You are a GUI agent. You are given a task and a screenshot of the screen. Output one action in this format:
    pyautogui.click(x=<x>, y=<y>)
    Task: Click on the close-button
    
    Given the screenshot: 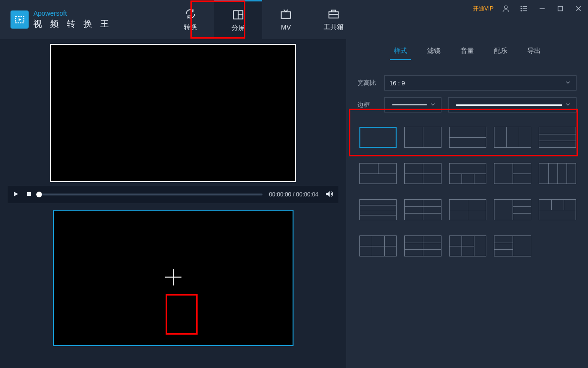 What is the action you would take?
    pyautogui.click(x=578, y=9)
    